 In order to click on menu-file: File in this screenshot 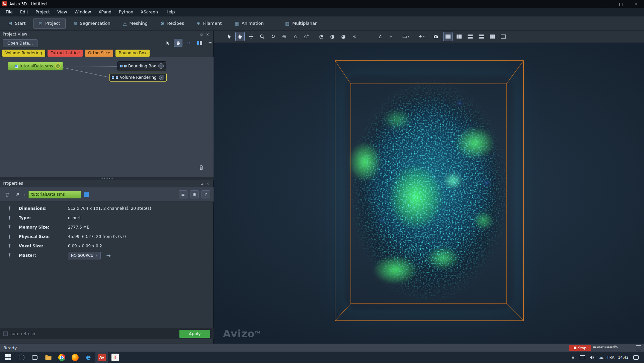, I will do `click(9, 12)`.